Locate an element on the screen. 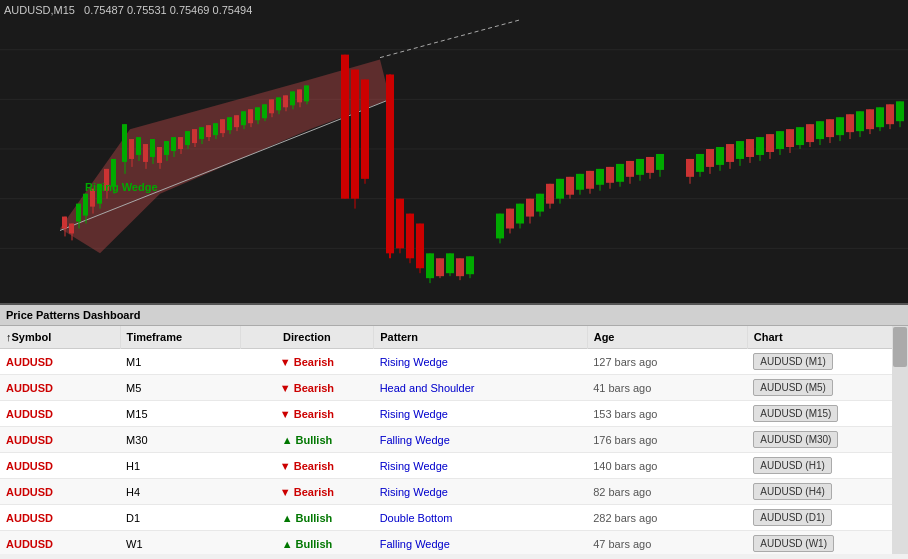 The width and height of the screenshot is (908, 559). cell-age: 127 bars ago is located at coordinates (667, 362).